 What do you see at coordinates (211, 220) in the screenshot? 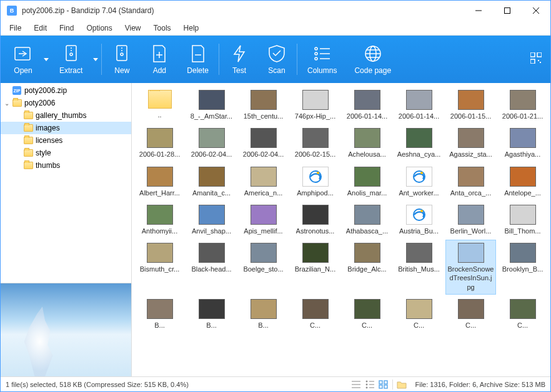
I see `file-item: Anvil_shap...` at bounding box center [211, 220].